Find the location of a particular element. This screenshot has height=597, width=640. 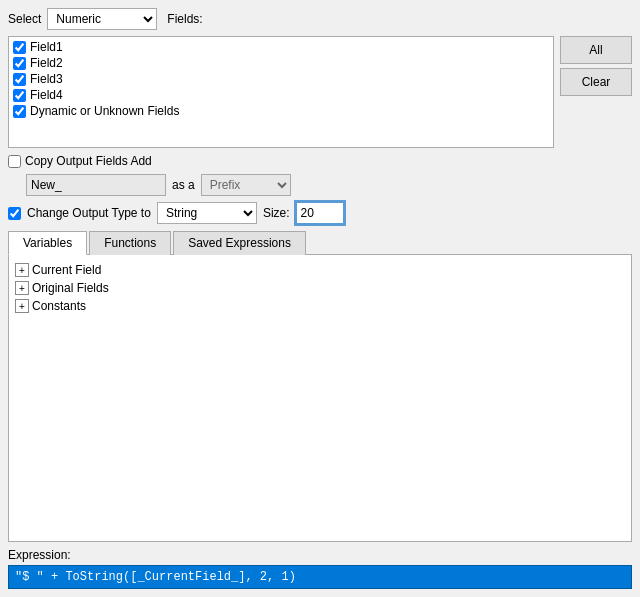

field3-checkbox is located at coordinates (20, 80).